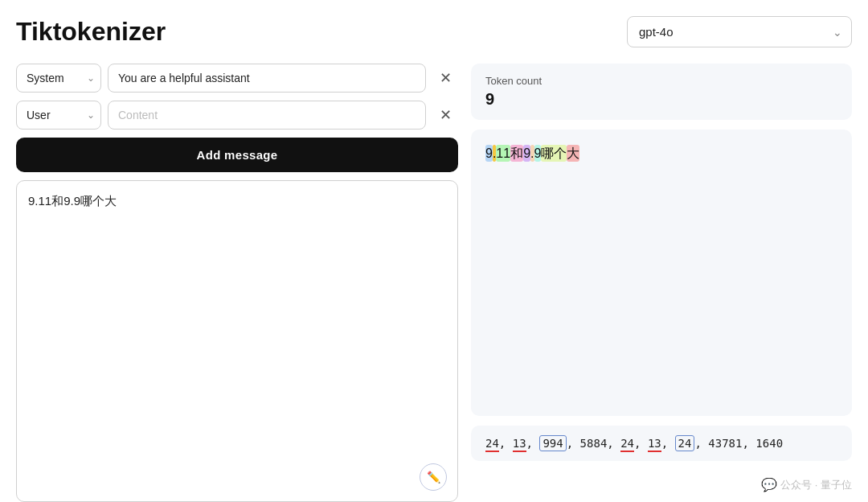 The height and width of the screenshot is (502, 868). What do you see at coordinates (517, 153) in the screenshot?
I see `token-3: 和` at bounding box center [517, 153].